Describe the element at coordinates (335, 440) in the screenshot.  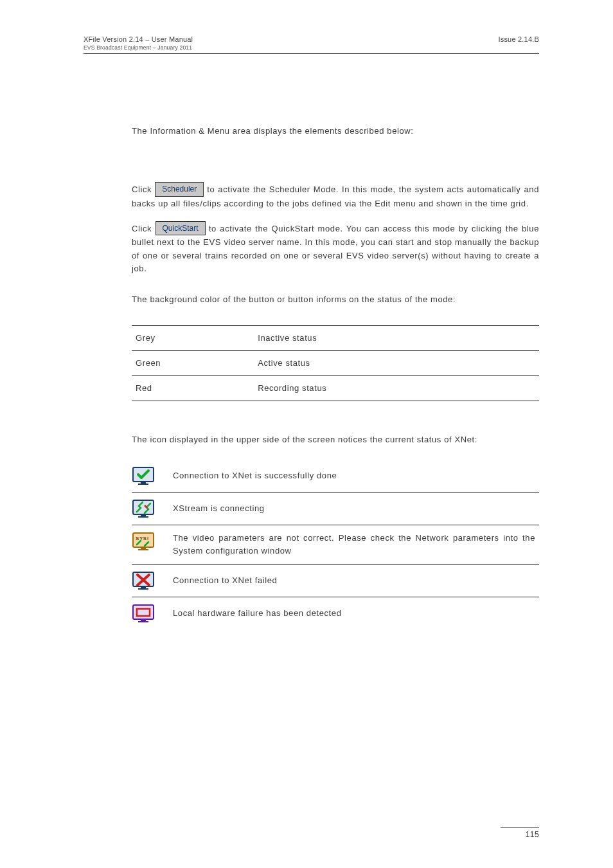
I see `xnet-intro: The icon displayed in the upper side of …` at that location.